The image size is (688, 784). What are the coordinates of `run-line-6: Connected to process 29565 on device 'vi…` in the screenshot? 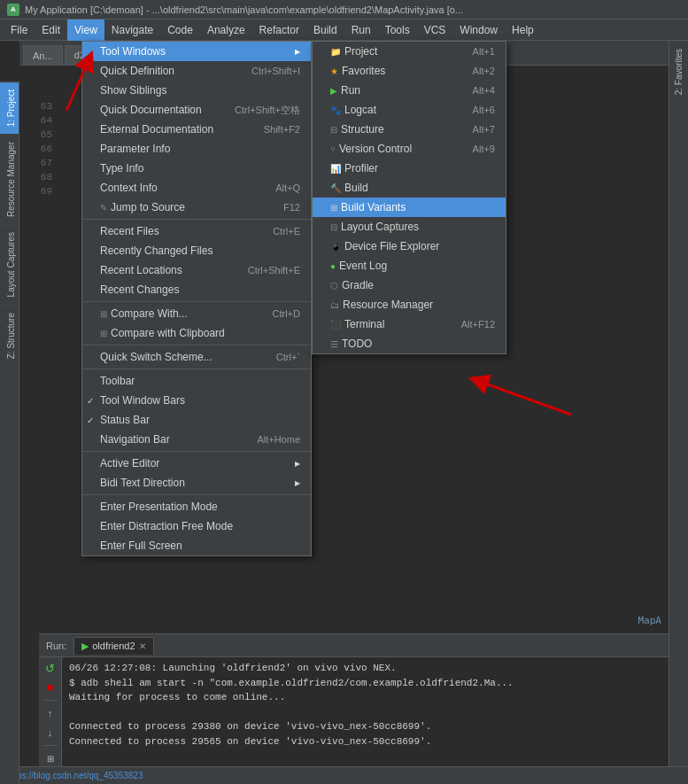 It's located at (375, 742).